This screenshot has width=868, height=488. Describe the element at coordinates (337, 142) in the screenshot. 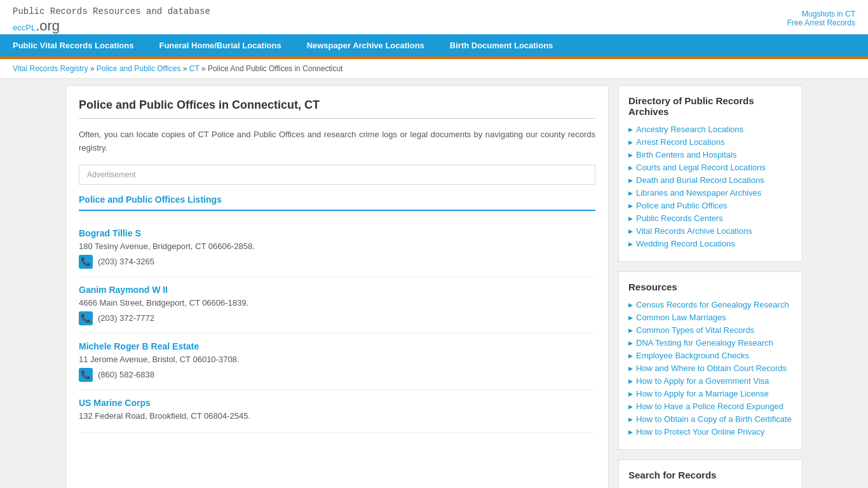

I see `intro-text: Often, you can locate copies of CT Polic…` at that location.